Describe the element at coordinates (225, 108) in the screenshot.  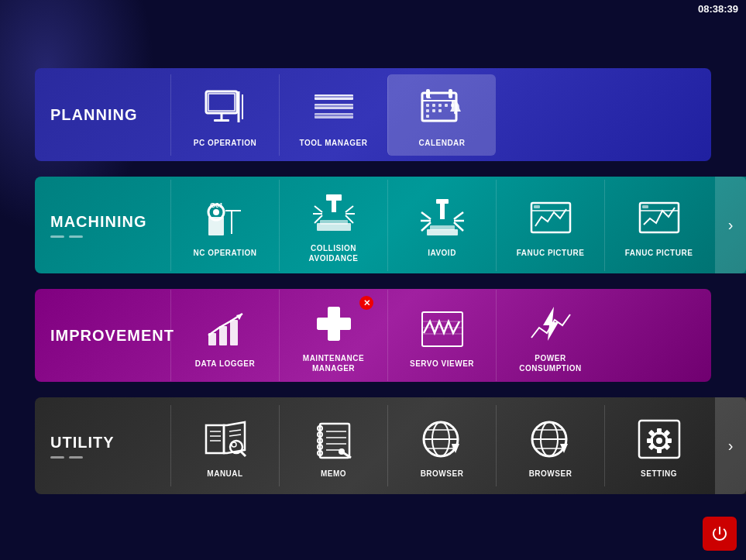
I see `pc-operation-icon` at that location.